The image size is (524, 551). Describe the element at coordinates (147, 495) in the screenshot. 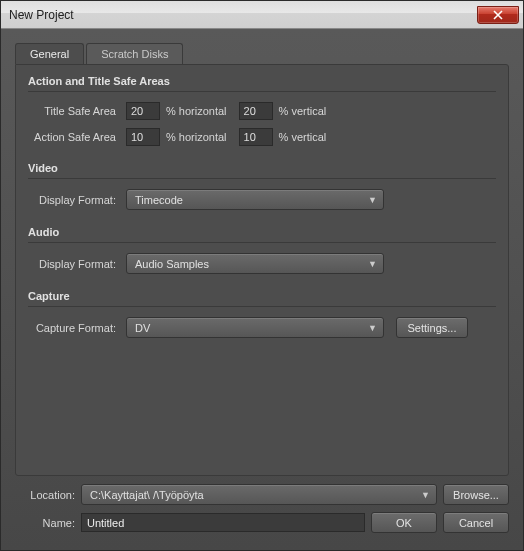

I see `location-value: C:\Kayttajat\ /\Työpöyta` at that location.